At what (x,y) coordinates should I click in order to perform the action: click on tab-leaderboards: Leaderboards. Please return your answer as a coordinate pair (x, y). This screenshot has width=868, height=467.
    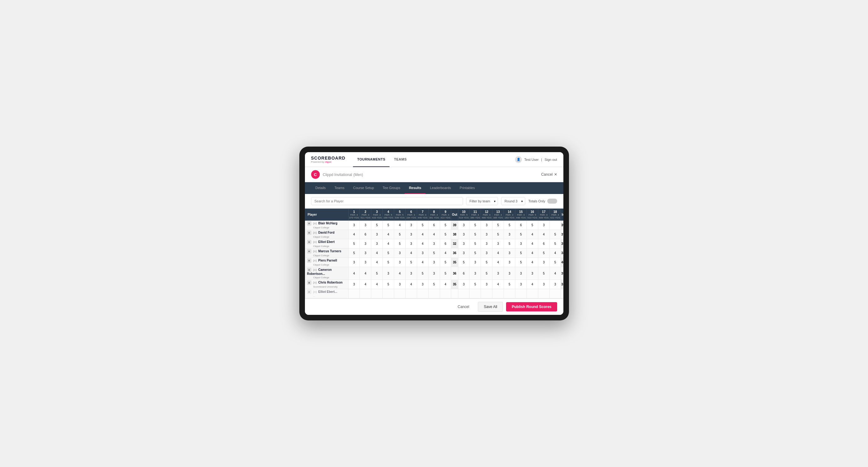
    Looking at the image, I should click on (440, 188).